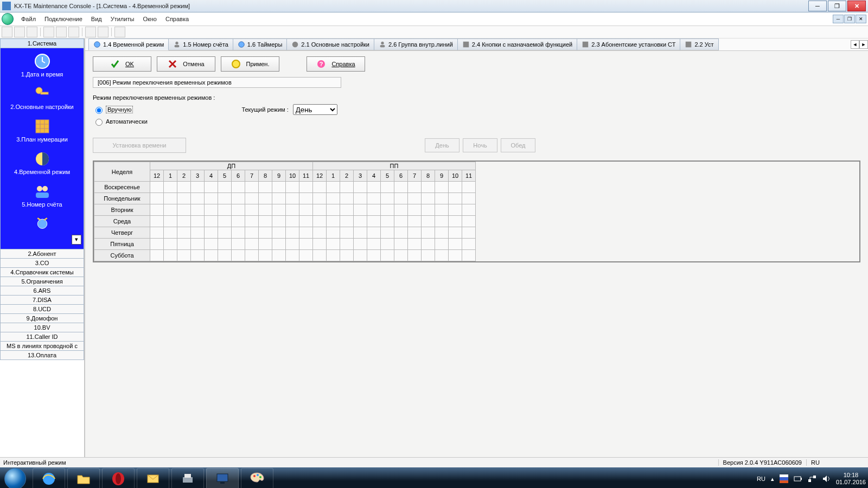 This screenshot has height=488, width=868. I want to click on sidebar-item-numbering: 3.План нумерации, so click(42, 130).